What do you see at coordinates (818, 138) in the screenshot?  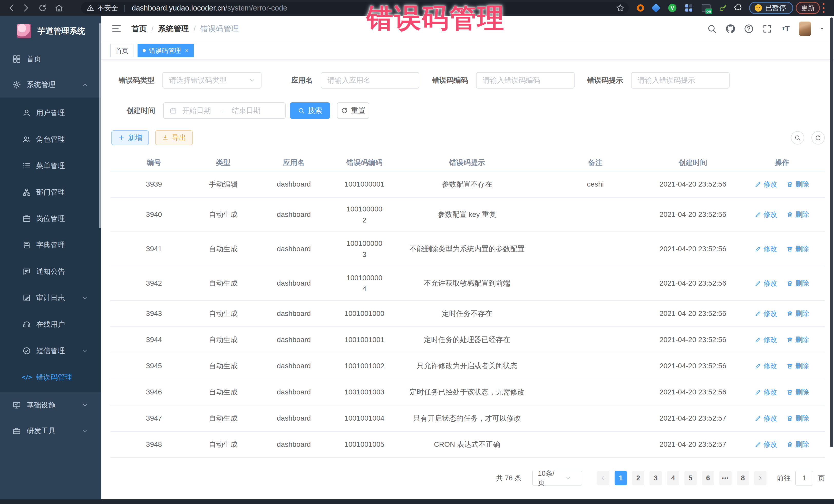 I see `refresh-table-button` at bounding box center [818, 138].